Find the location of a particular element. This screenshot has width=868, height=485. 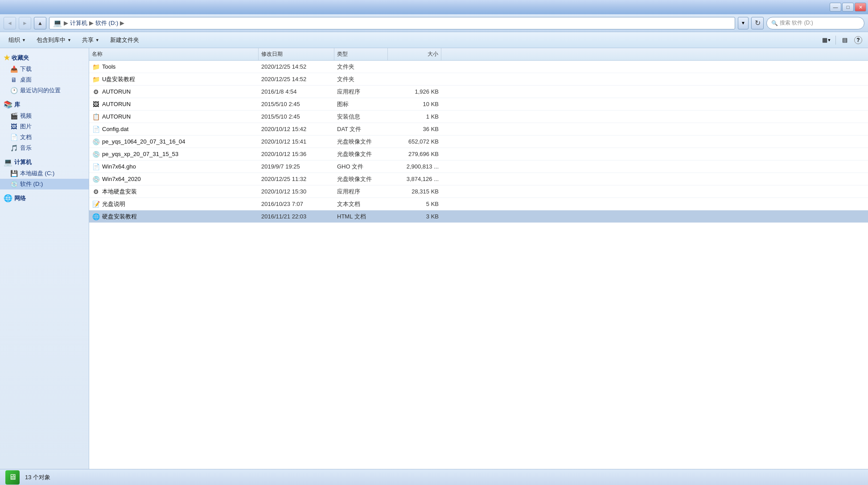

computer-label: 计算机 is located at coordinates (23, 162).